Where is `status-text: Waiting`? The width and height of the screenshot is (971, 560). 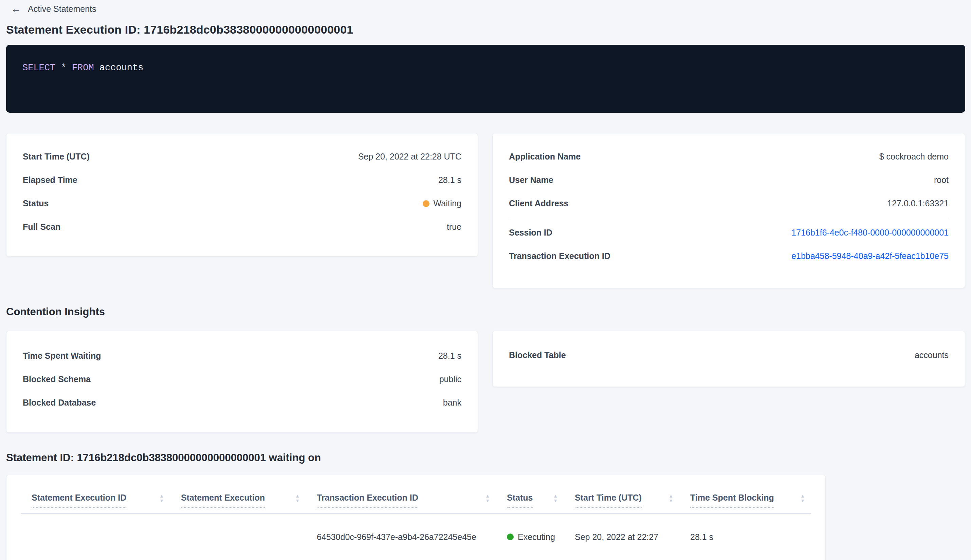 status-text: Waiting is located at coordinates (447, 203).